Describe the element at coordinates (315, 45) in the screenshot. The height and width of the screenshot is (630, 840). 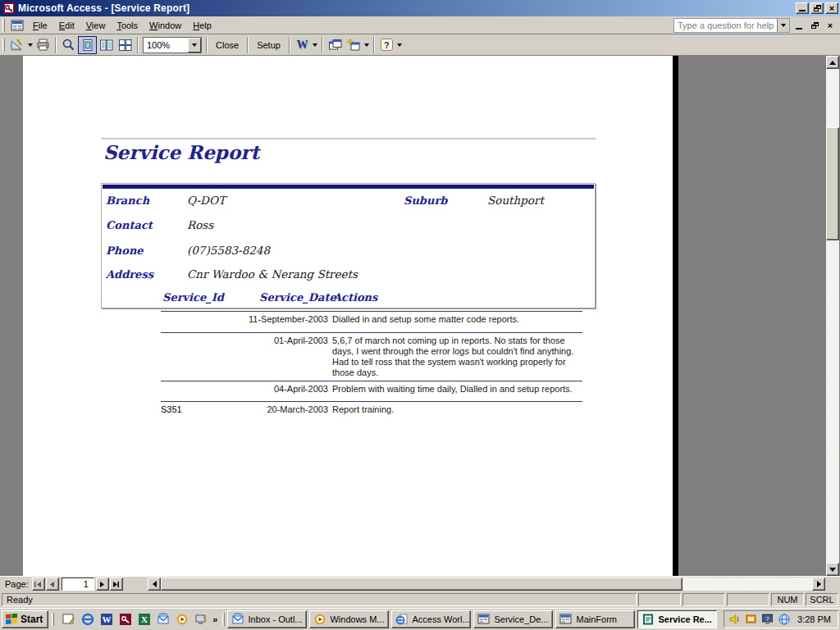
I see `officelinks-dropdown` at that location.